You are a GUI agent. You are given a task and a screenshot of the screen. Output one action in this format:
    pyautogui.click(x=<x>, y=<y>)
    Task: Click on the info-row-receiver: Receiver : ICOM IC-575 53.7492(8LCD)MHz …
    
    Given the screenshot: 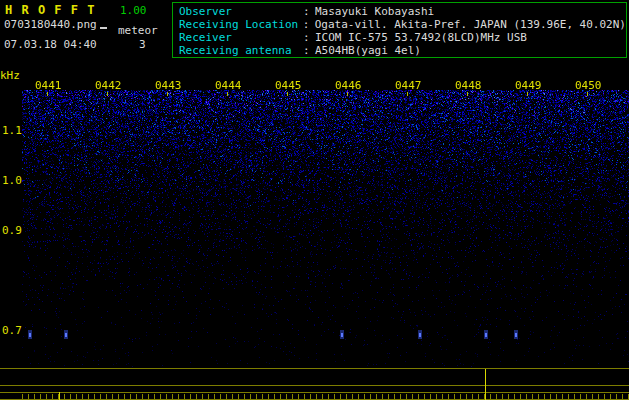 What is the action you would take?
    pyautogui.click(x=402, y=38)
    